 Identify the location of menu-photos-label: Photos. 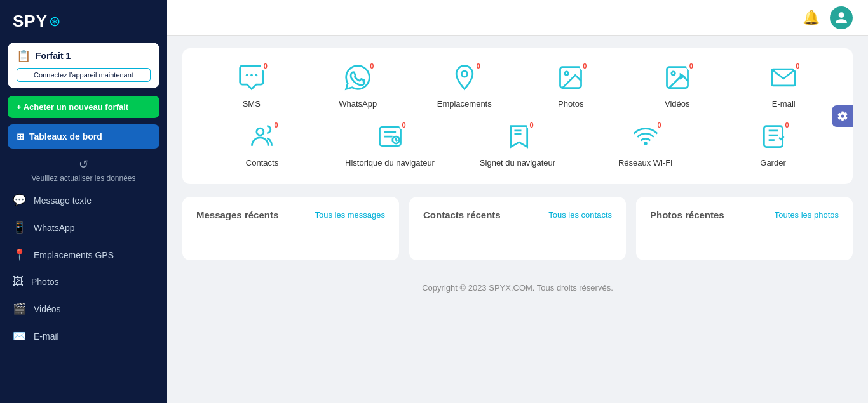
(45, 282).